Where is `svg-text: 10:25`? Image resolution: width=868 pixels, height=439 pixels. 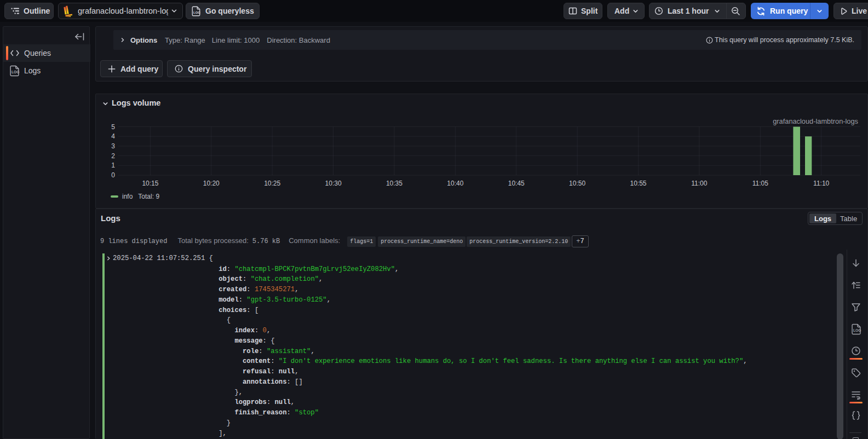 svg-text: 10:25 is located at coordinates (272, 183).